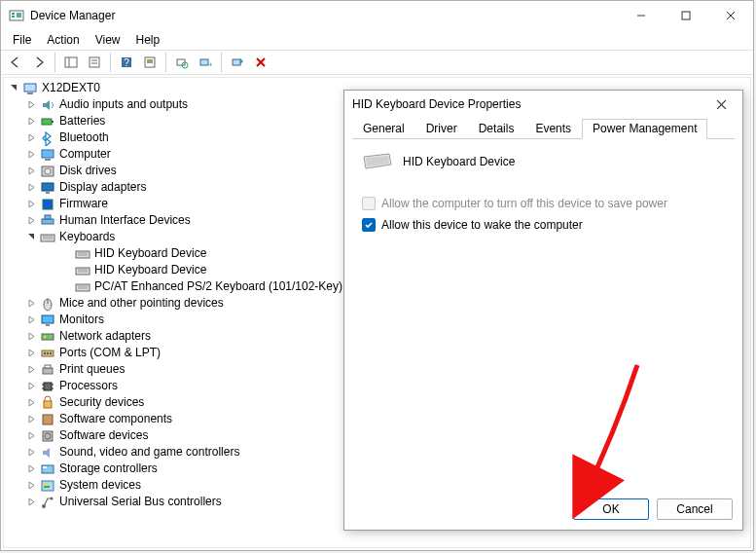 The image size is (756, 553). I want to click on tree-item-label: HID Keyboard Device, so click(150, 253).